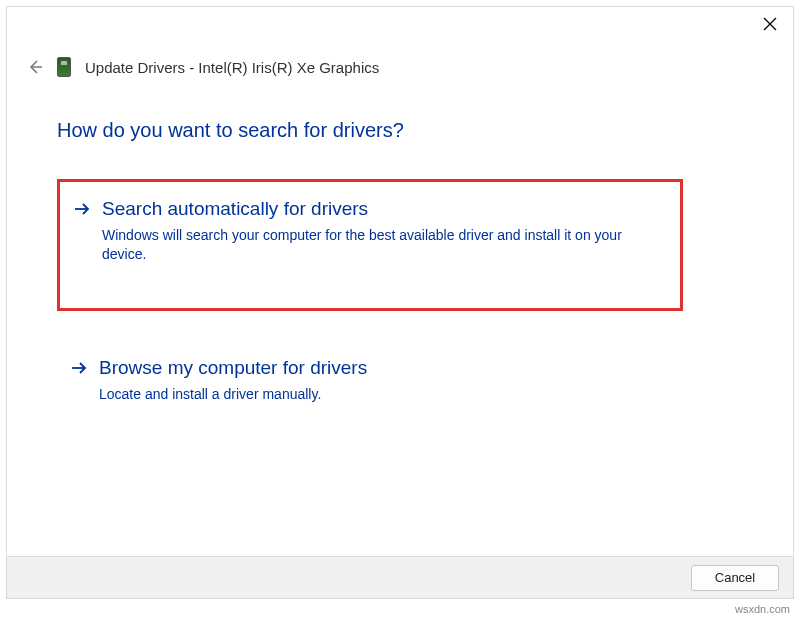  I want to click on close-button, so click(770, 24).